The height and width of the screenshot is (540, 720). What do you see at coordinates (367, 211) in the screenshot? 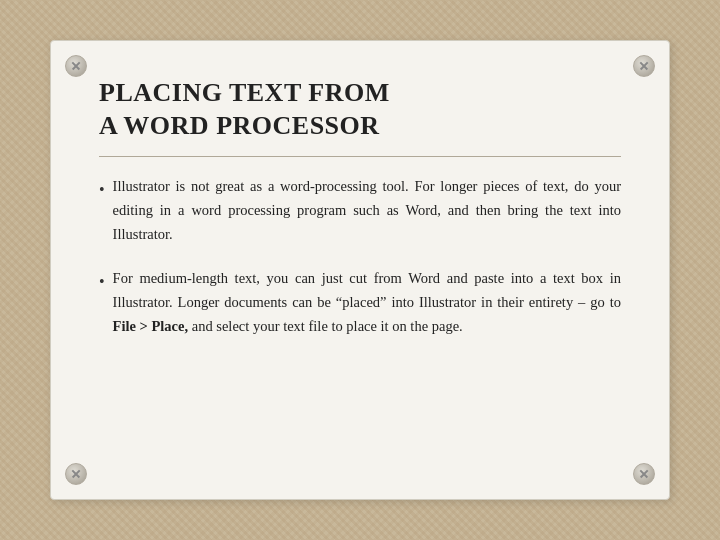
I see `bullet-text-1: Illustrator is not great as a word-proce…` at bounding box center [367, 211].